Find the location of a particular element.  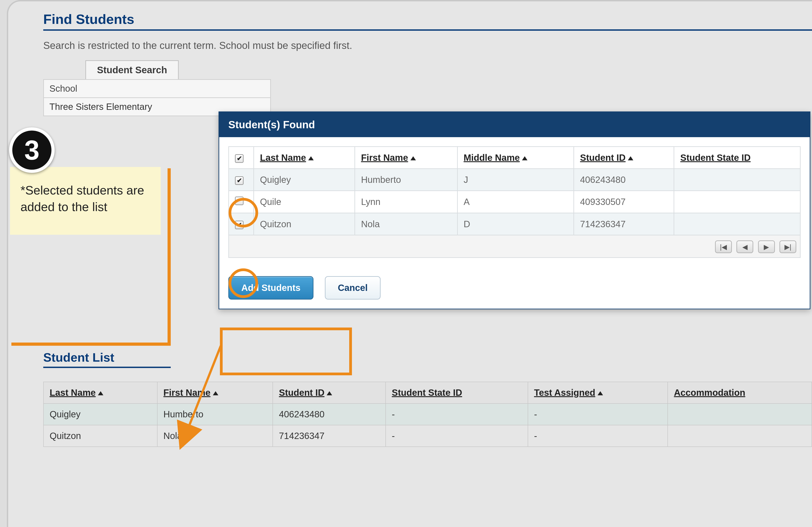

col-middle-name: Middle Name is located at coordinates (516, 157).